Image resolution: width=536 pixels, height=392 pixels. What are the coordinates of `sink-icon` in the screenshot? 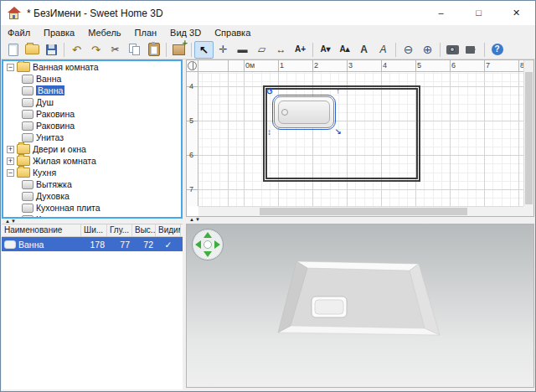 It's located at (28, 126).